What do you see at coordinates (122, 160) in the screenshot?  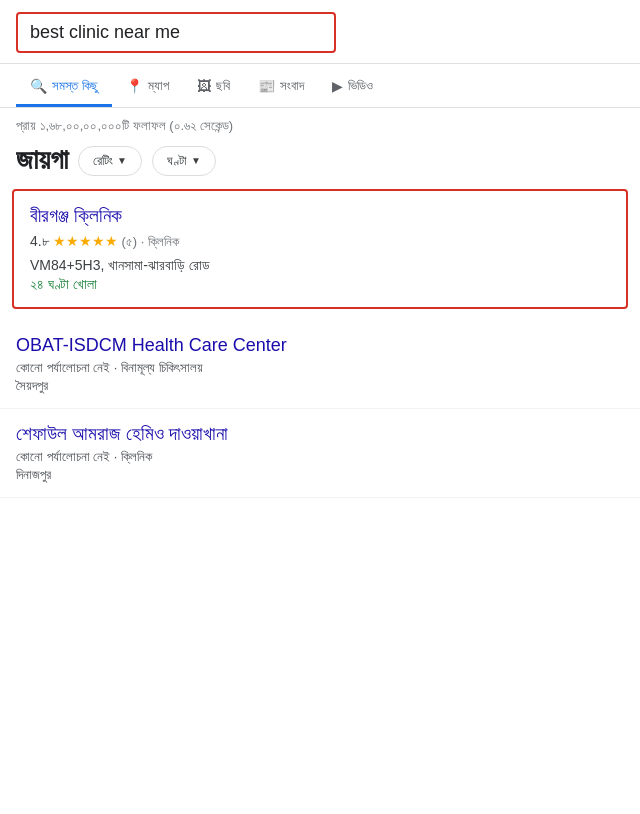 I see `chevron-down-icon: ▼` at bounding box center [122, 160].